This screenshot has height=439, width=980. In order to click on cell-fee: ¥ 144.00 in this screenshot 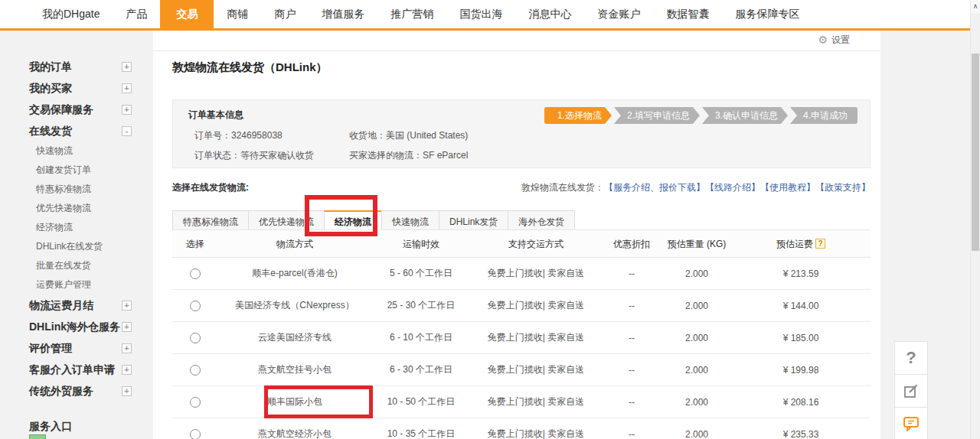, I will do `click(801, 306)`.